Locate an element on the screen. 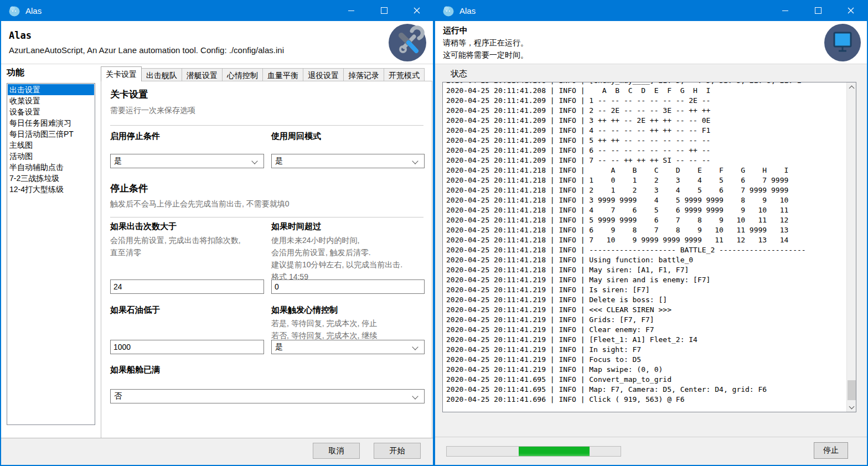 The width and height of the screenshot is (868, 466). log-line: 2020-04-25 20:11:41.218 | INFO | 2 1 2 3… is located at coordinates (647, 190).